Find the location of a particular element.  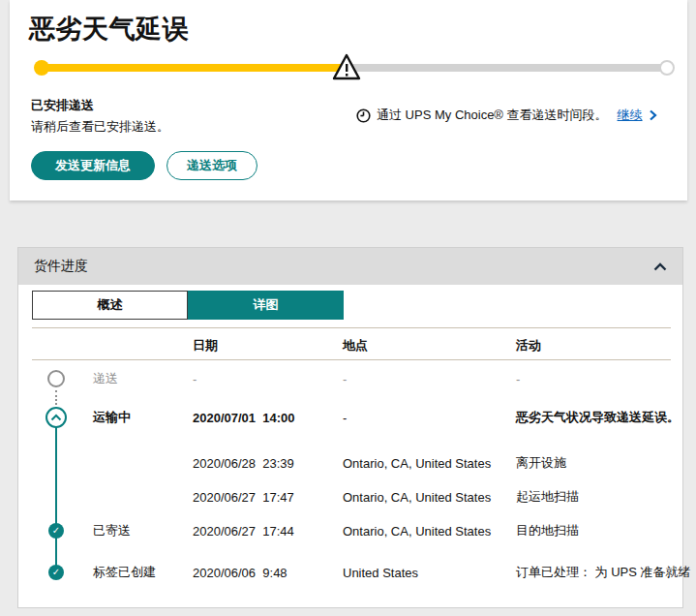

timeline-solid-connector is located at coordinates (56, 500).